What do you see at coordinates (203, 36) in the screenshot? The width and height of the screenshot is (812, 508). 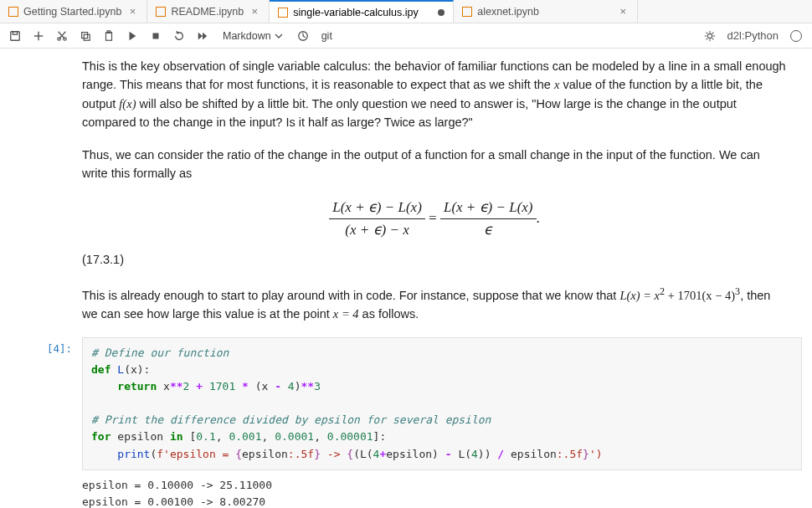 I see `run-all-button` at bounding box center [203, 36].